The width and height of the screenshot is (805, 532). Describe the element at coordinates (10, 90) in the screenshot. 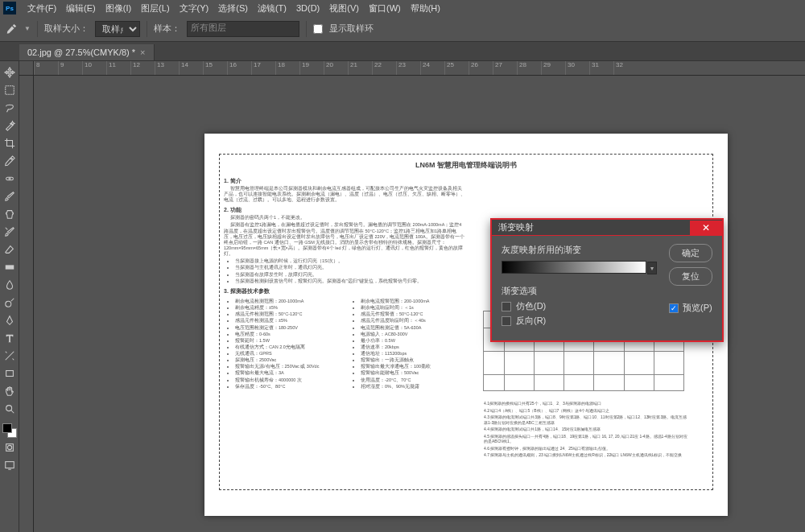

I see `marquee-tool` at that location.